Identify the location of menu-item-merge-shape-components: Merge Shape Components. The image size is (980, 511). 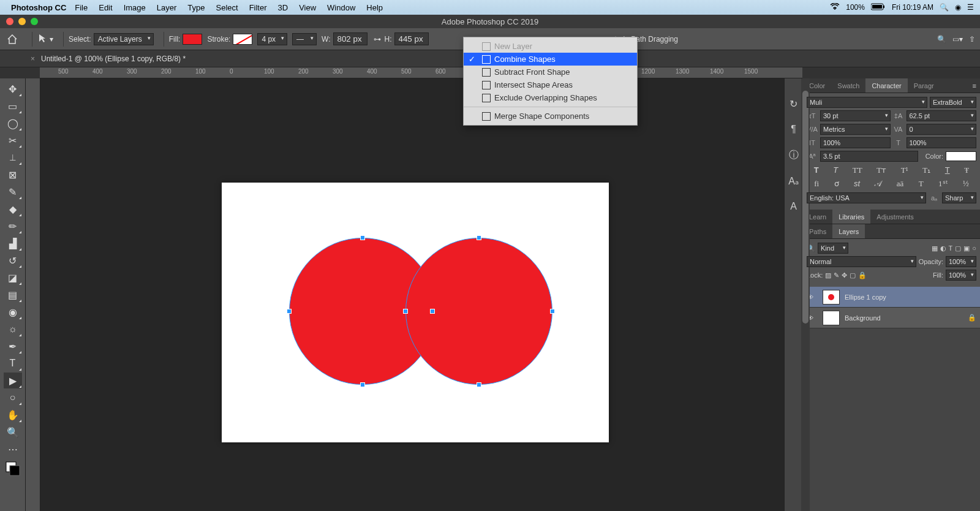
(550, 116).